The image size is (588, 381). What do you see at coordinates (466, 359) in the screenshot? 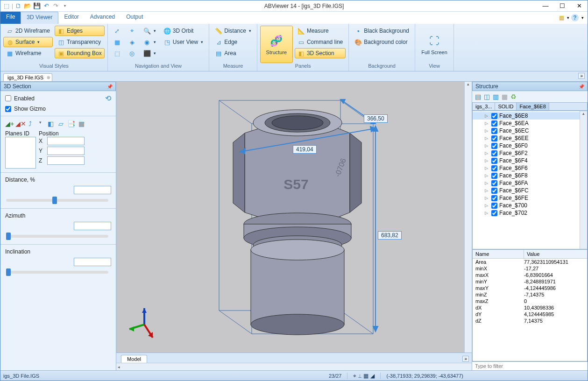
I see `model-chevron-icon: »` at bounding box center [466, 359].